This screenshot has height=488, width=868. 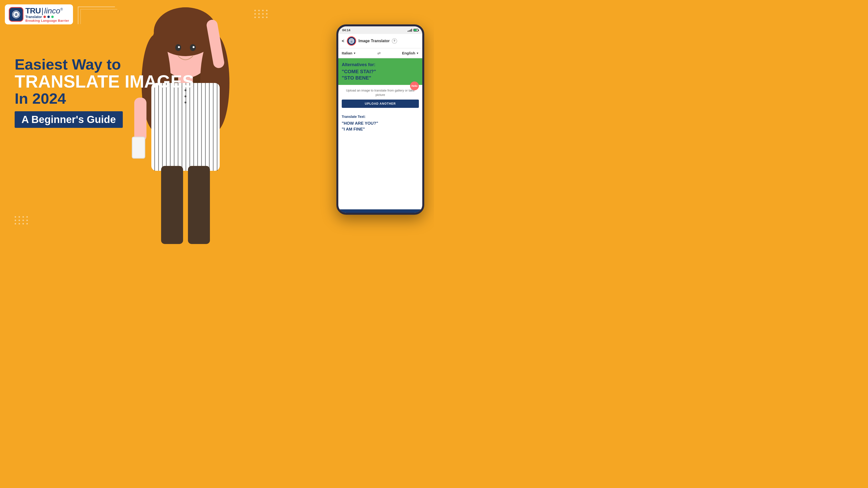 I want to click on logo-linco: linco®, so click(x=53, y=11).